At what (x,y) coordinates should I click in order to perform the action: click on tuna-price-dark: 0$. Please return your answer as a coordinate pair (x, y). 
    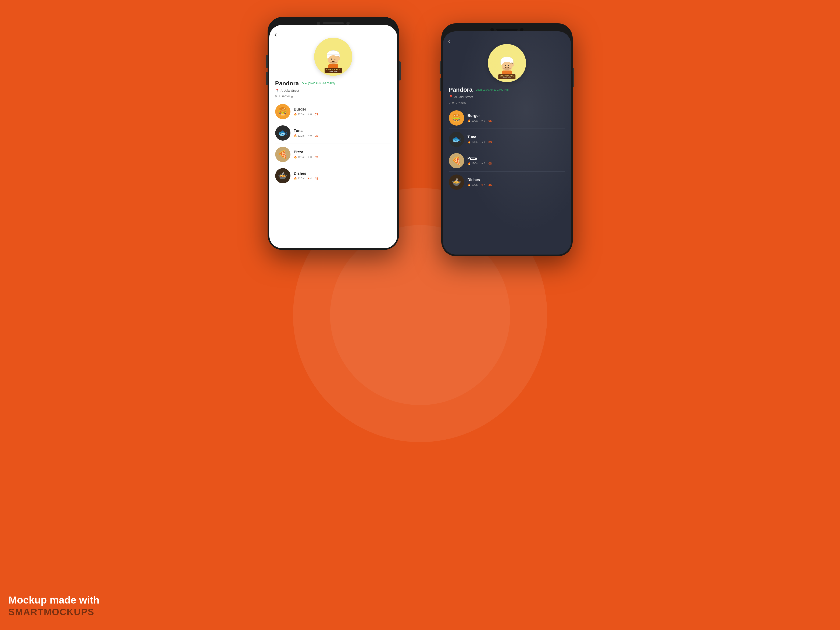
    Looking at the image, I should click on (490, 142).